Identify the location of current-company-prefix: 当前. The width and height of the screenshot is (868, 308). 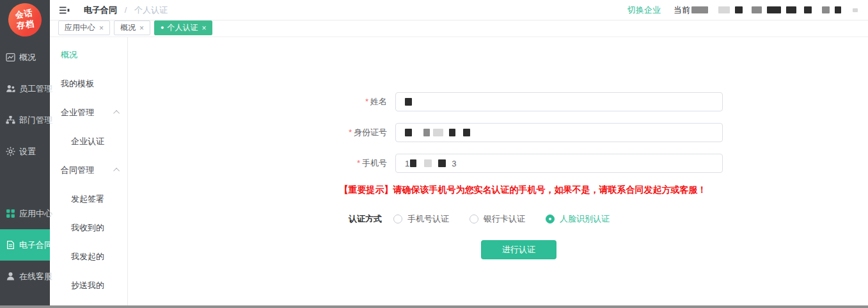
(682, 10).